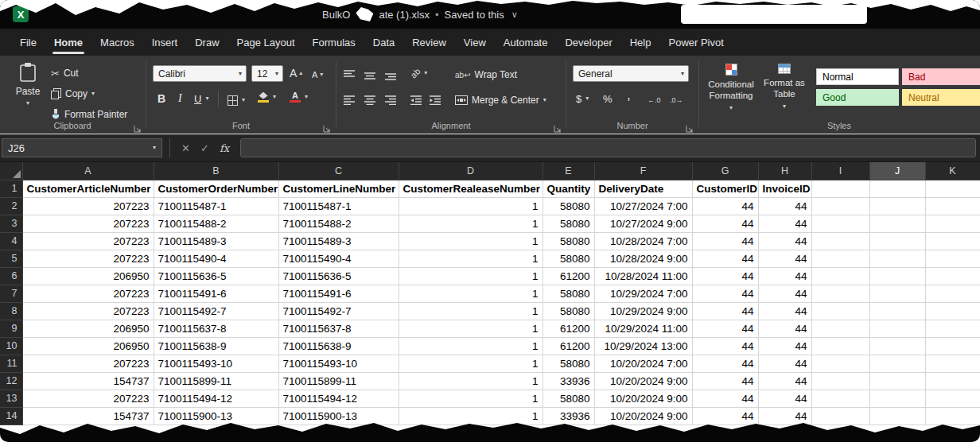 Image resolution: width=980 pixels, height=442 pixels. Describe the element at coordinates (568, 188) in the screenshot. I see `cell-e1: Quantity` at that location.